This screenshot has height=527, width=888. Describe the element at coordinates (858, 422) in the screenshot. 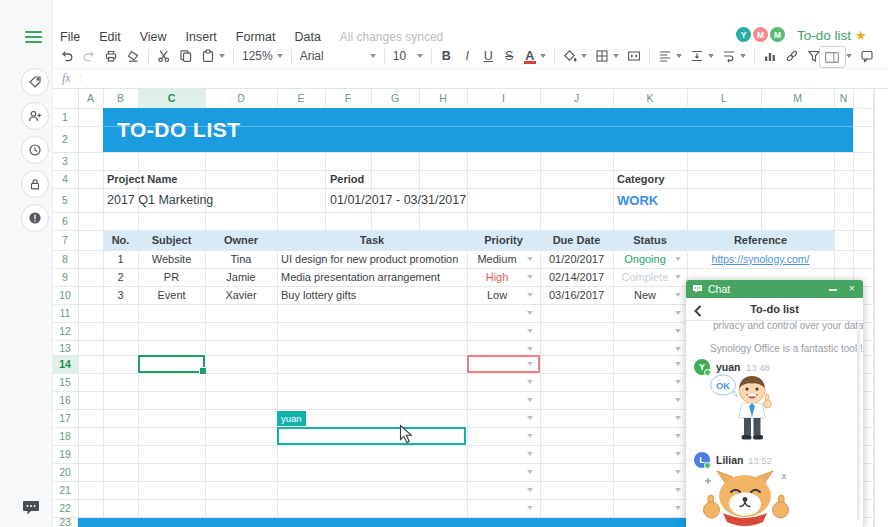

I see `chat-scrollbar` at that location.